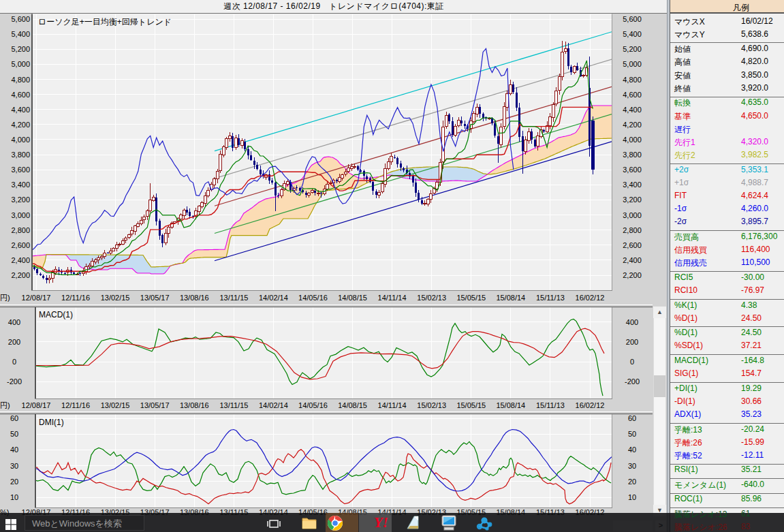 The image size is (784, 532). What do you see at coordinates (20, 230) in the screenshot?
I see `svg-text: 2,800` at bounding box center [20, 230].